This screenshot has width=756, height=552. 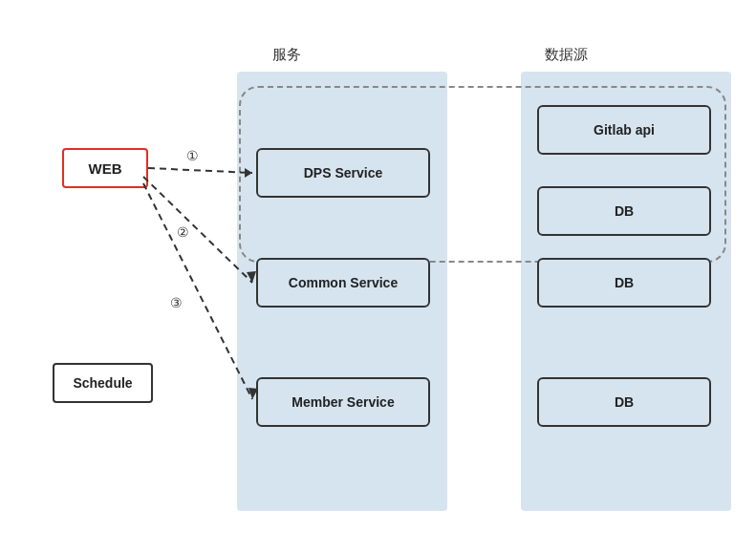 I want to click on dps-service-label: DPS Service, so click(x=344, y=173).